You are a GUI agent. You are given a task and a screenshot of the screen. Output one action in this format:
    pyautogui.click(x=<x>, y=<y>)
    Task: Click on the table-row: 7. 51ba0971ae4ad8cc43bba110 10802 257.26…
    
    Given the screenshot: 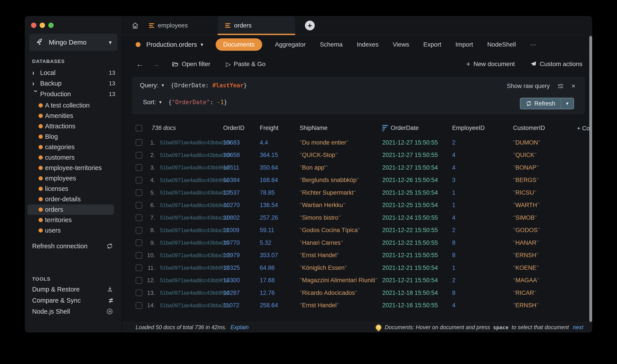 What is the action you would take?
    pyautogui.click(x=357, y=218)
    